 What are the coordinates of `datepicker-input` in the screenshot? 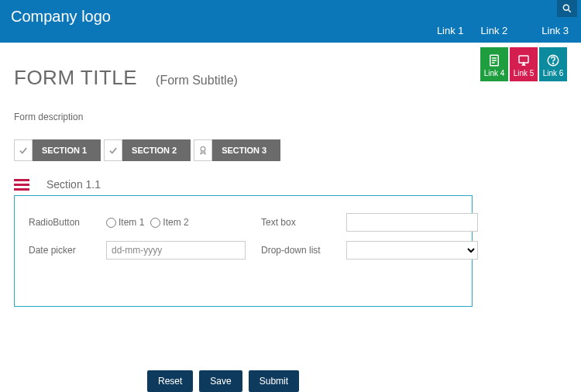 It's located at (176, 250).